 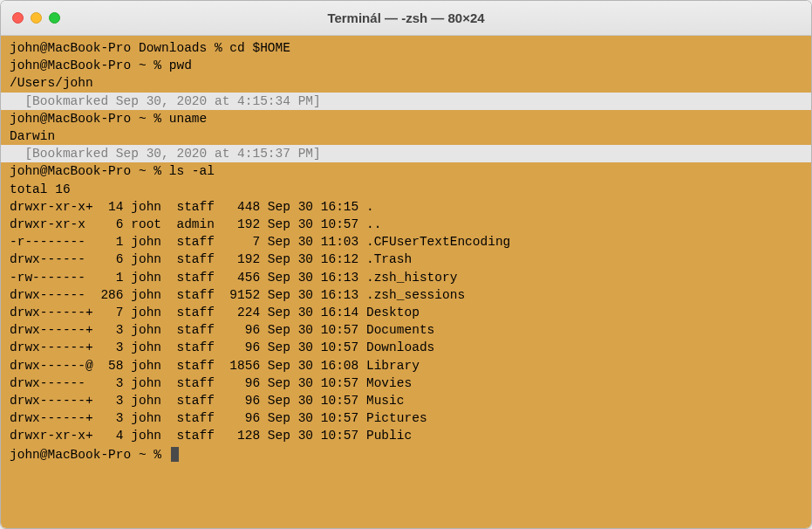 I want to click on output-line: drwxr-xr-x 6 root admin 192 Sep 30 10:57…, so click(x=406, y=224).